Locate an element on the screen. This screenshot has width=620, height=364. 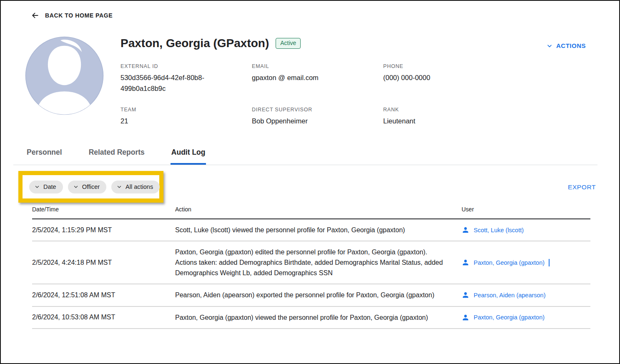
audit-action-text: Paxton, Georgia (gpaxton) viewed the per… is located at coordinates (312, 318).